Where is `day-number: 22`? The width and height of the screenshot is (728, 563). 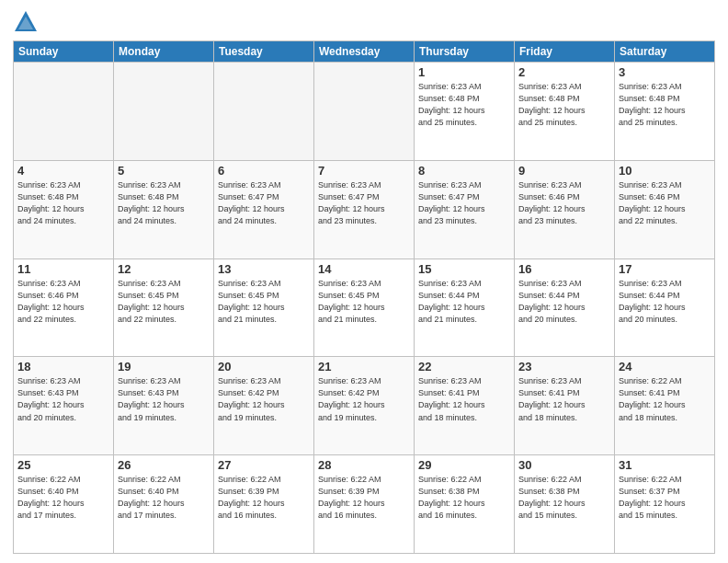
day-number: 22 is located at coordinates (464, 366).